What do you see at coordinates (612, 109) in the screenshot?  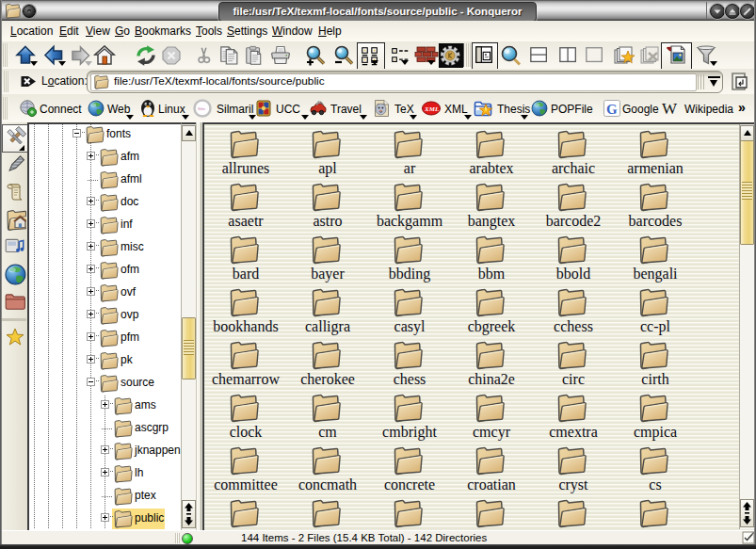 I see `svg-text: G` at bounding box center [612, 109].